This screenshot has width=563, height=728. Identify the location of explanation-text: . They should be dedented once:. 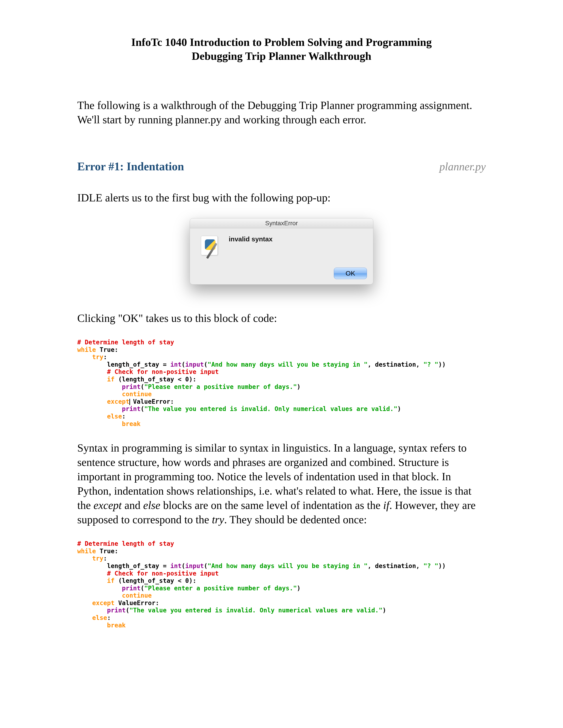
(296, 519).